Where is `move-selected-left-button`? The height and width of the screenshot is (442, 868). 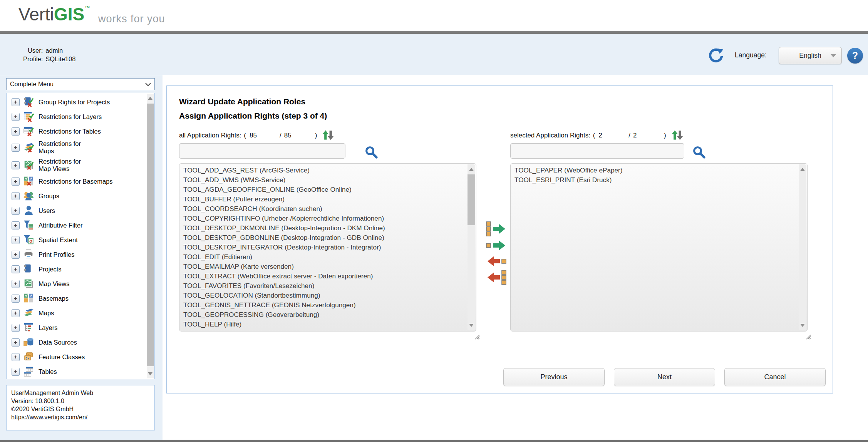
move-selected-left-button is located at coordinates (496, 261).